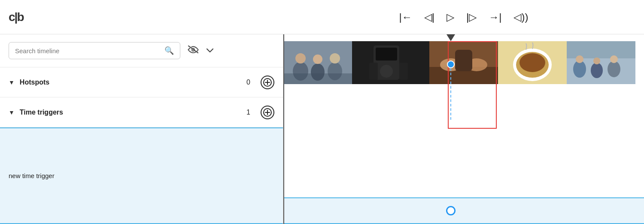 This screenshot has width=644, height=224. I want to click on toolbar-center: |← ◁| ▷ |▷ →| ◁)), so click(464, 17).